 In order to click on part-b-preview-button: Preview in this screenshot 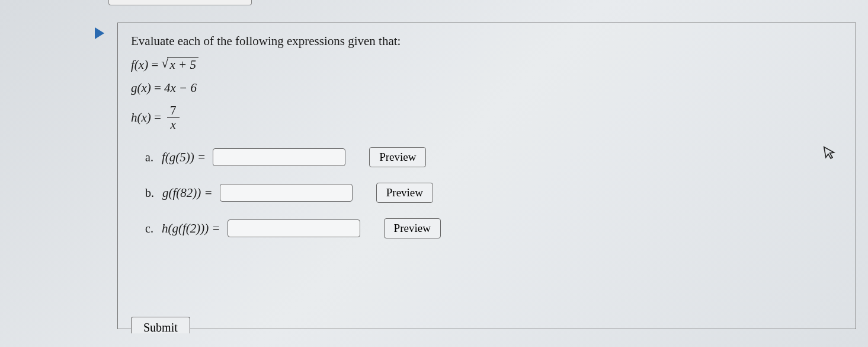, I will do `click(405, 193)`.